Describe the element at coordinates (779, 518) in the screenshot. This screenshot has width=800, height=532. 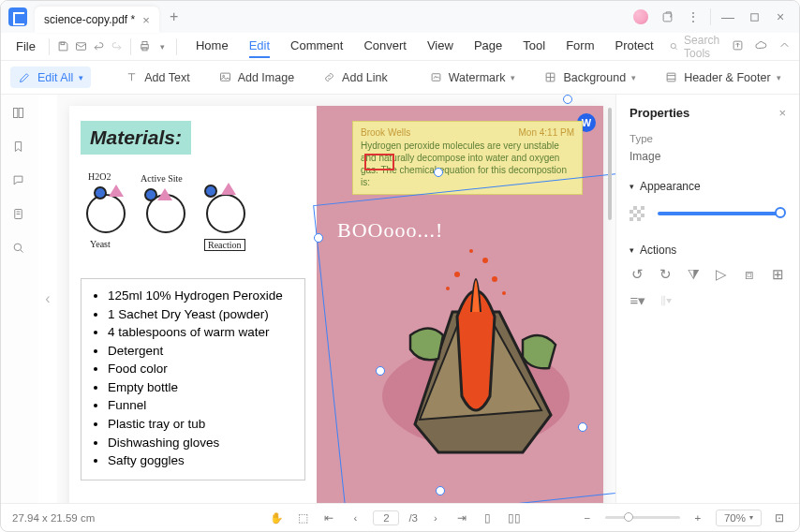
I see `fit-page-icon: ⊡` at that location.